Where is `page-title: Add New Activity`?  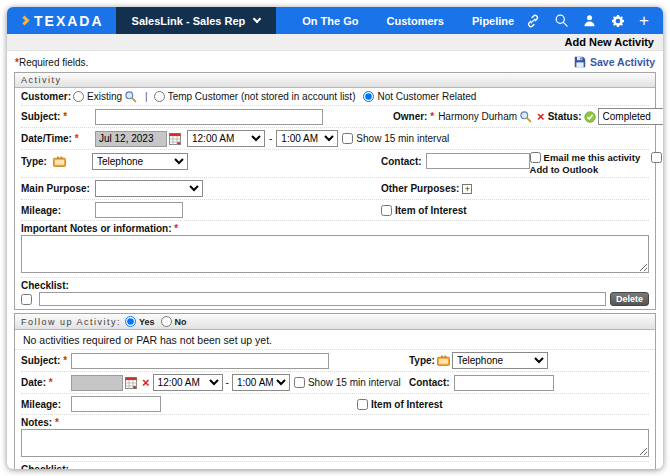 page-title: Add New Activity is located at coordinates (610, 42).